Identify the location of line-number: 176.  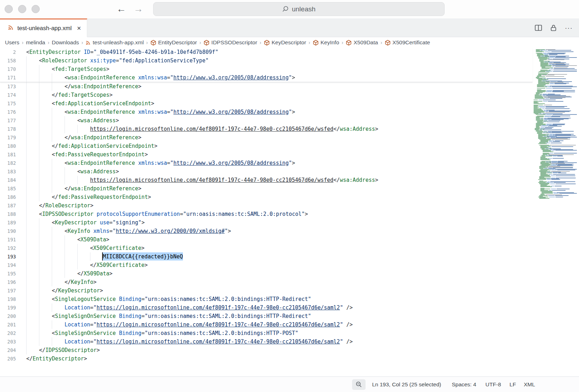
(8, 112).